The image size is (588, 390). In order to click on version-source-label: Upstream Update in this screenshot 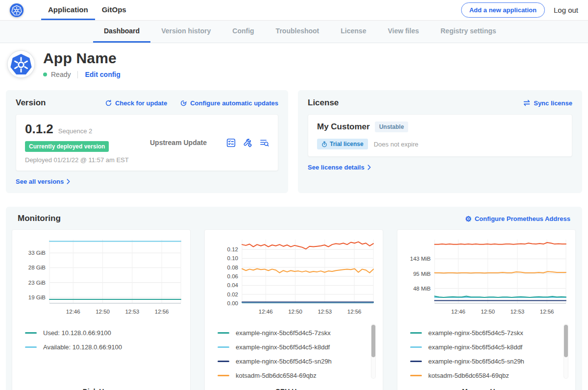, I will do `click(188, 143)`.